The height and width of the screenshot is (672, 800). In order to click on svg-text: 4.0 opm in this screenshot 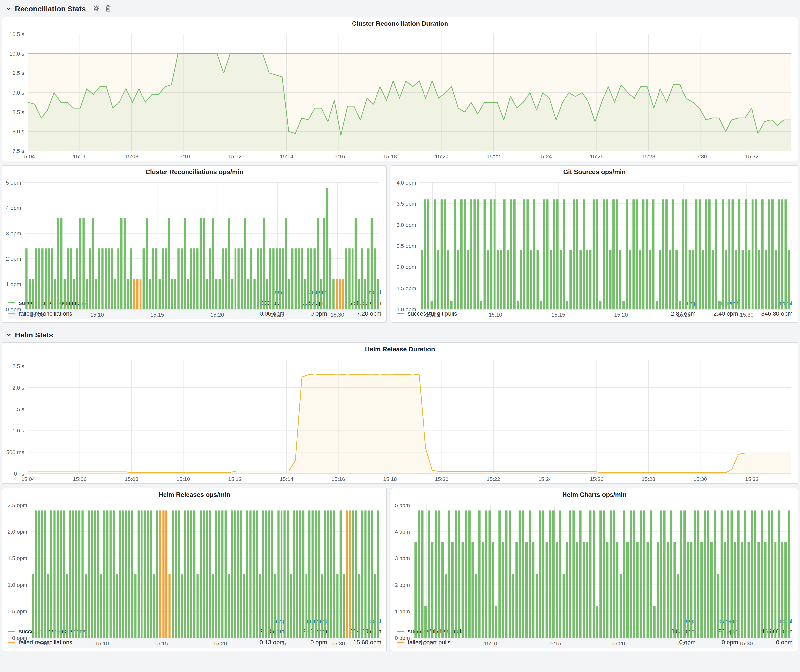, I will do `click(406, 183)`.